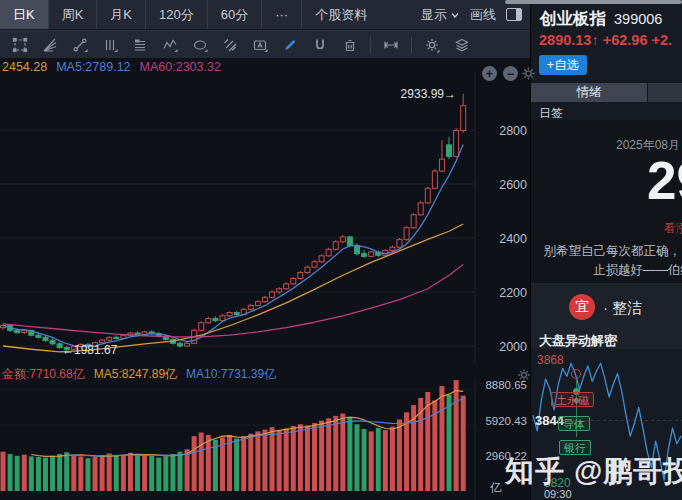 Image resolution: width=682 pixels, height=500 pixels. I want to click on trash-icon, so click(350, 45).